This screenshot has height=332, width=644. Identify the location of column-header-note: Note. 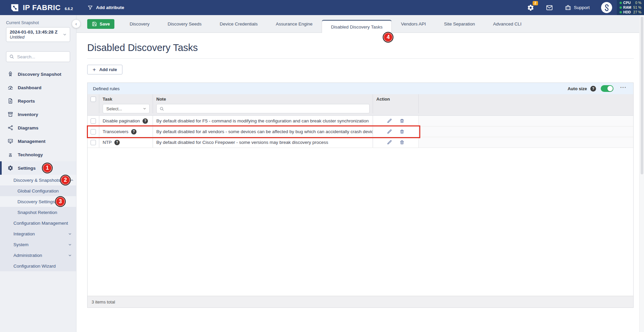
(263, 99).